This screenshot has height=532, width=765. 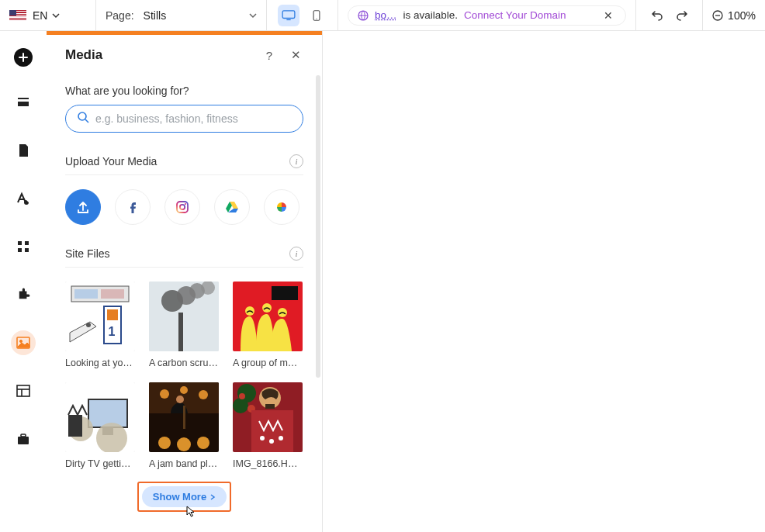 I want to click on rail-pages-icon, so click(x=23, y=150).